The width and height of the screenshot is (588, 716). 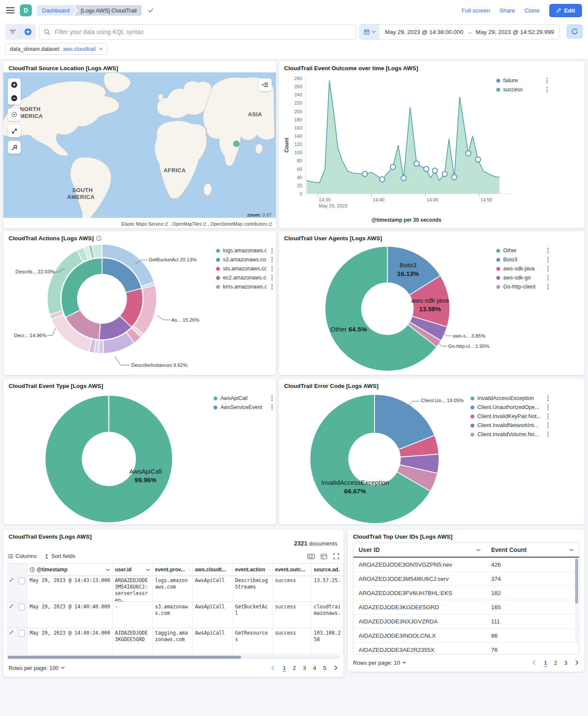 I want to click on edit-button: Edit, so click(x=566, y=10).